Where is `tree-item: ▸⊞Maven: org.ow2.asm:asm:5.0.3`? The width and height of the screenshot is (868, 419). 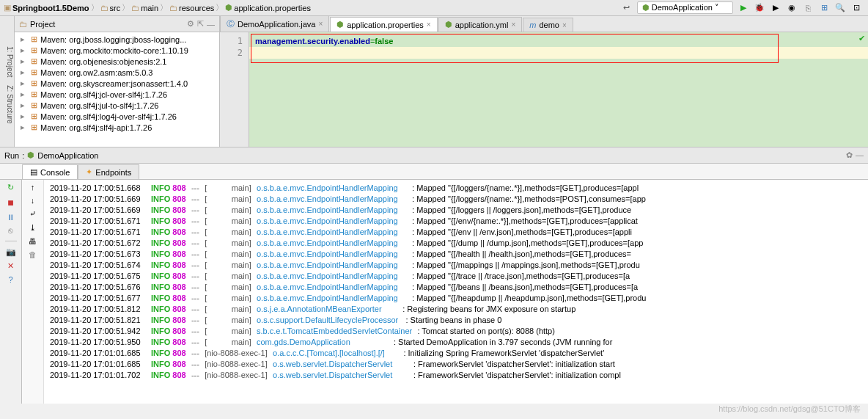 tree-item: ▸⊞Maven: org.ow2.asm:asm:5.0.3 is located at coordinates (117, 72).